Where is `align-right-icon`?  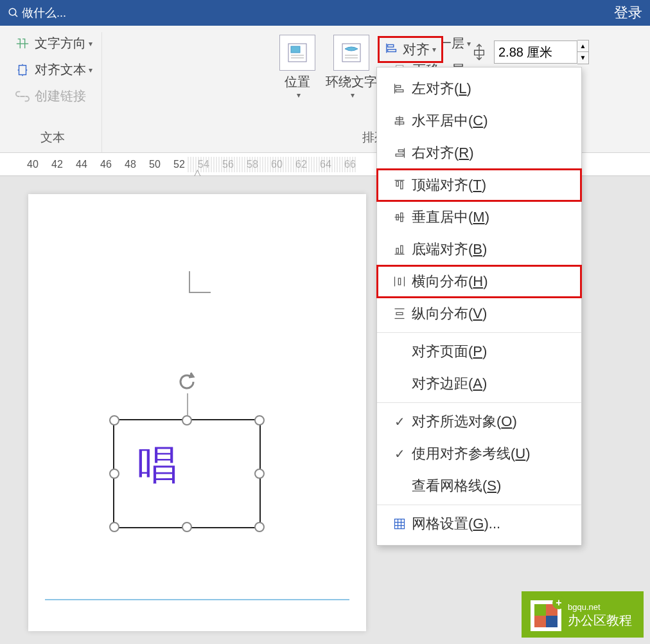
align-right-icon is located at coordinates (400, 153).